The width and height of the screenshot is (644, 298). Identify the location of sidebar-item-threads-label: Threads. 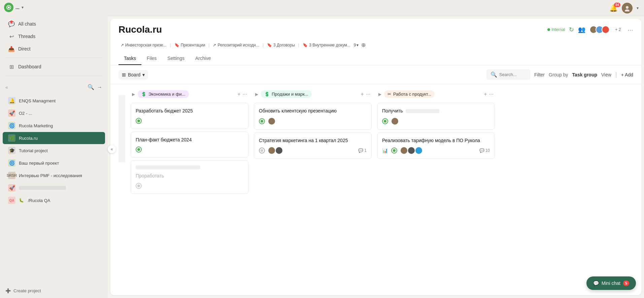
(27, 36).